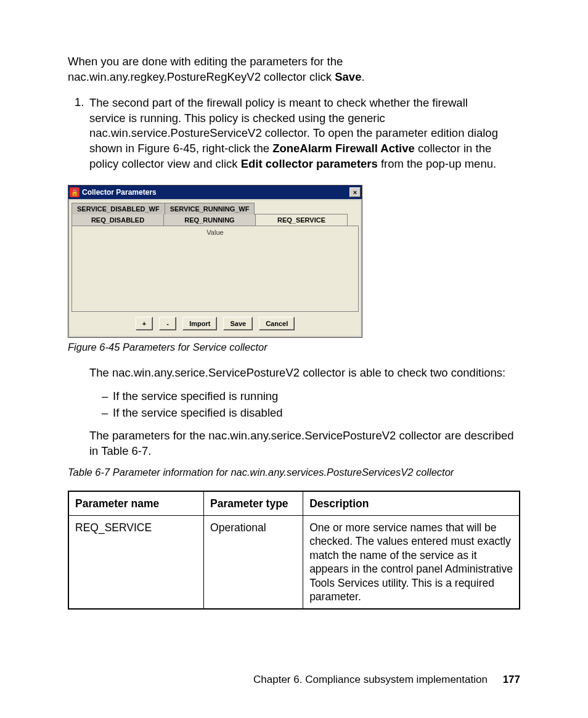 Image resolution: width=588 pixels, height=718 pixels. What do you see at coordinates (294, 133) in the screenshot?
I see `ordered-list: 1.The second part of the firewall policy…` at bounding box center [294, 133].